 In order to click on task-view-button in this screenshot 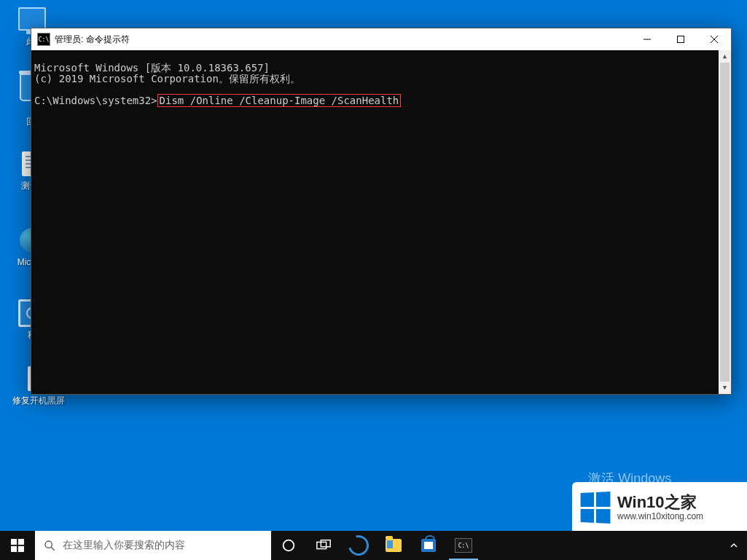, I will do `click(324, 545)`.